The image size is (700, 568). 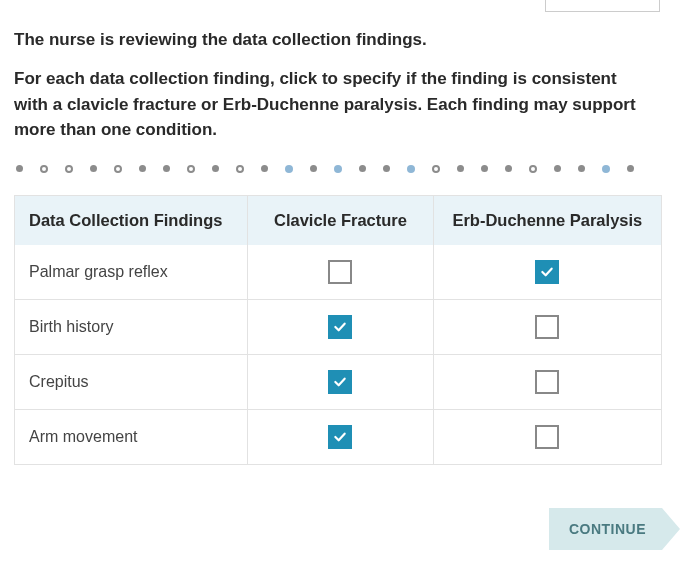 I want to click on header-erb: Erb-Duchenne Paralysis, so click(x=547, y=220).